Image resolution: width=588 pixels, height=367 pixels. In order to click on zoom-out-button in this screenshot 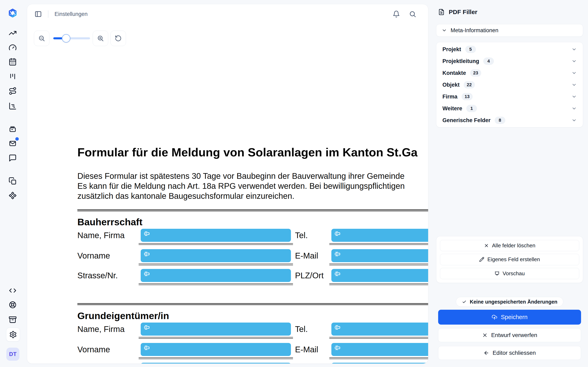, I will do `click(42, 38)`.